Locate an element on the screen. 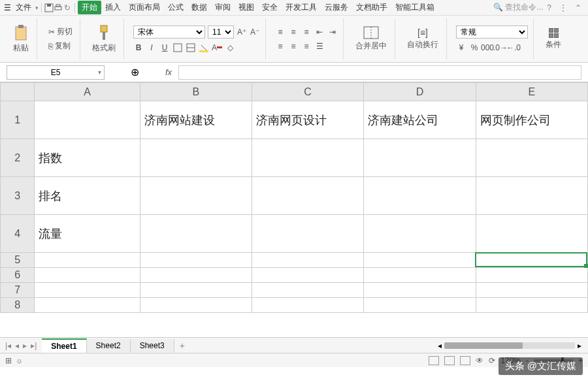 The image size is (588, 392). cell: 指数 is located at coordinates (88, 158).